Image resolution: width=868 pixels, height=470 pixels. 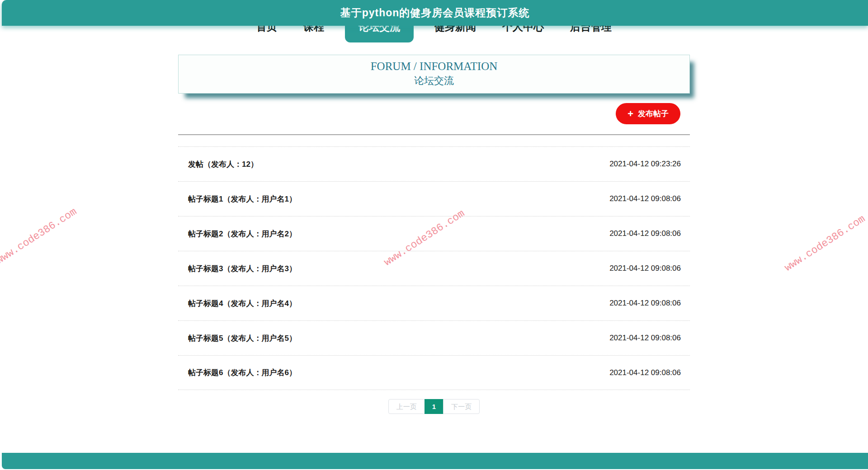 I want to click on toolbar: + 发布帖子, so click(x=434, y=114).